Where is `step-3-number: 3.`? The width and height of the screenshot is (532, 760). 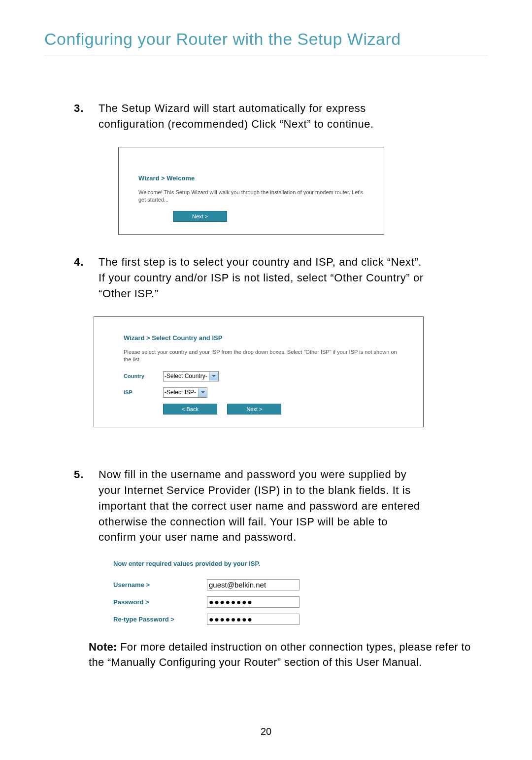
step-3-number: 3. is located at coordinates (86, 116).